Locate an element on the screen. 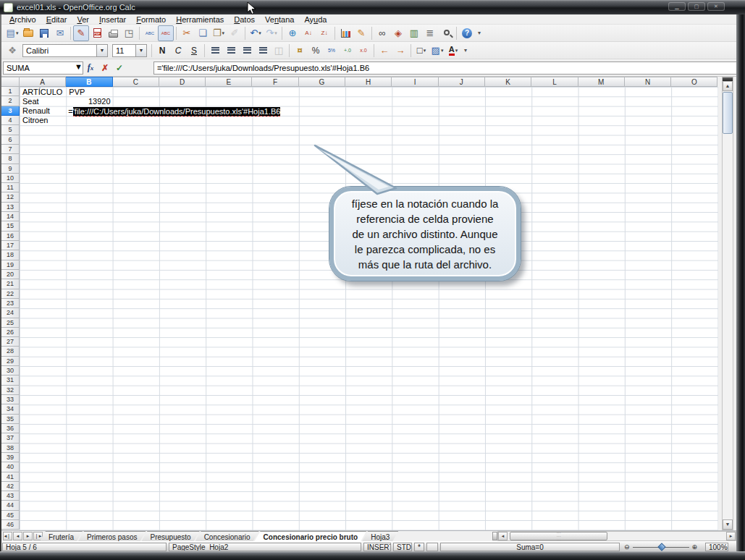 The height and width of the screenshot is (560, 745). zoom-out-button: ⊖ is located at coordinates (627, 547).